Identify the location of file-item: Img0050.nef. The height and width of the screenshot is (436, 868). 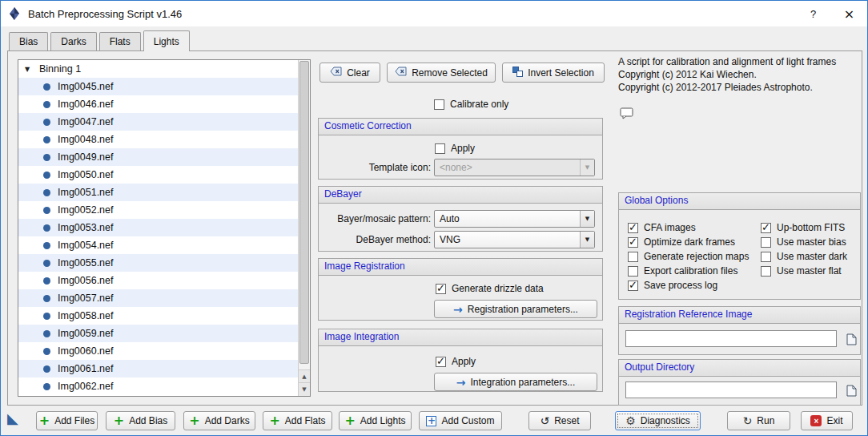
(159, 175).